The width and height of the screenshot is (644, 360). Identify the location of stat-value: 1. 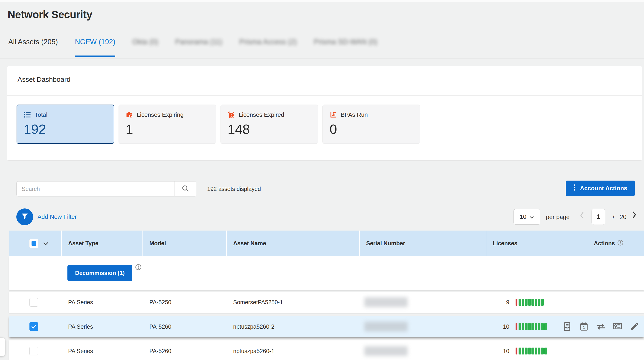
(168, 129).